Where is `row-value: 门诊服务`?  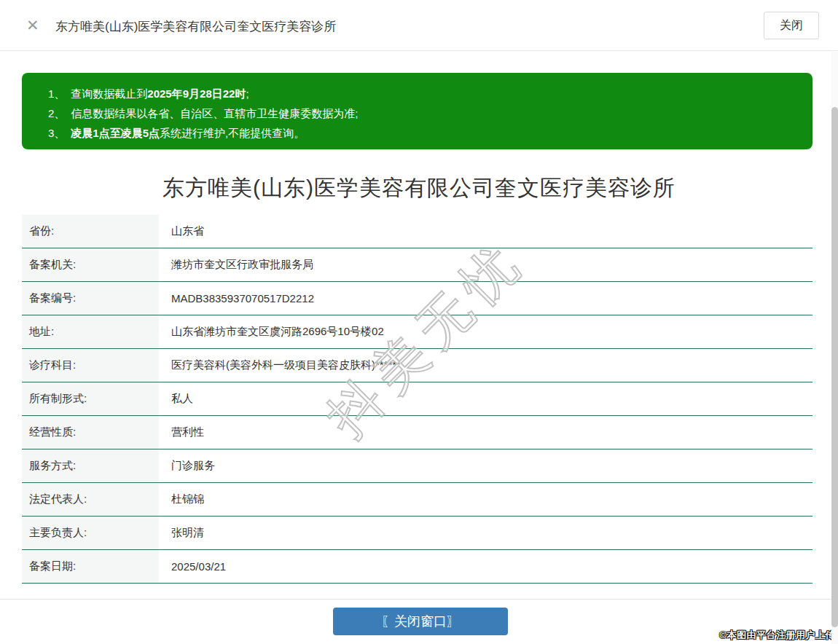 row-value: 门诊服务 is located at coordinates (485, 466).